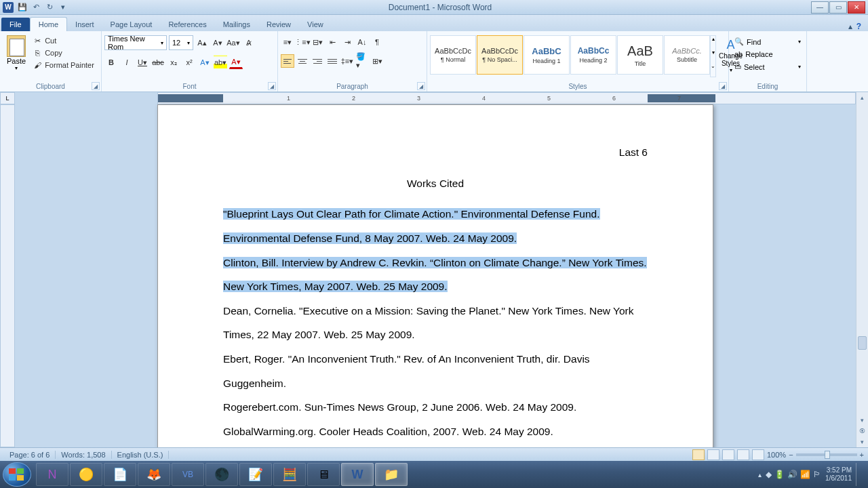  Describe the element at coordinates (640, 55) in the screenshot. I see `style-item-title: AaBTitle` at that location.